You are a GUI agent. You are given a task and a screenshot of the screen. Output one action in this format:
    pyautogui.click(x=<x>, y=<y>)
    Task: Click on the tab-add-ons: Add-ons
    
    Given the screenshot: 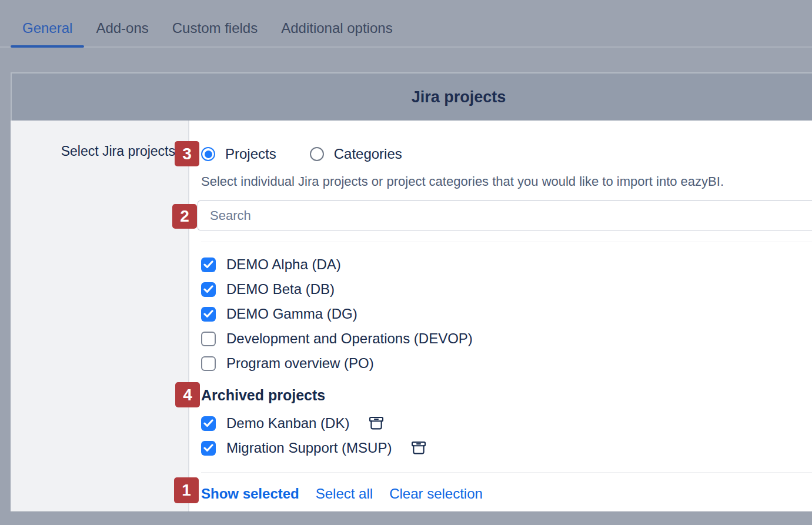 What is the action you would take?
    pyautogui.click(x=122, y=33)
    